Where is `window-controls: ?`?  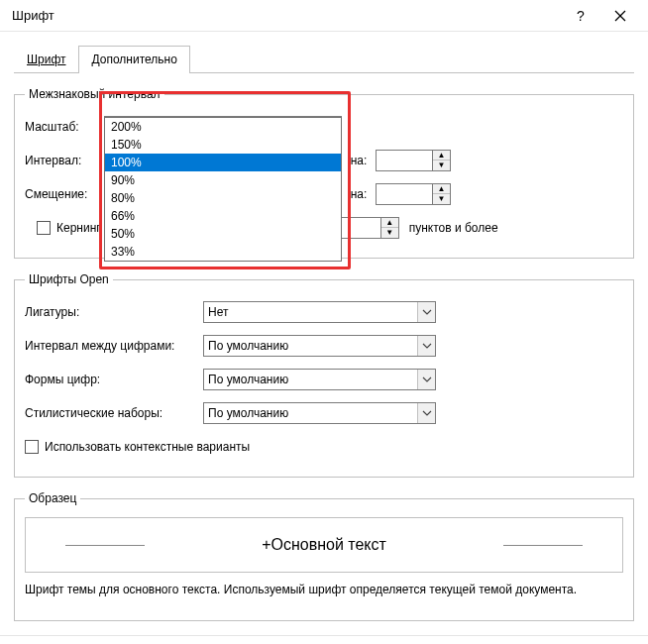
window-controls: ? is located at coordinates (600, 16).